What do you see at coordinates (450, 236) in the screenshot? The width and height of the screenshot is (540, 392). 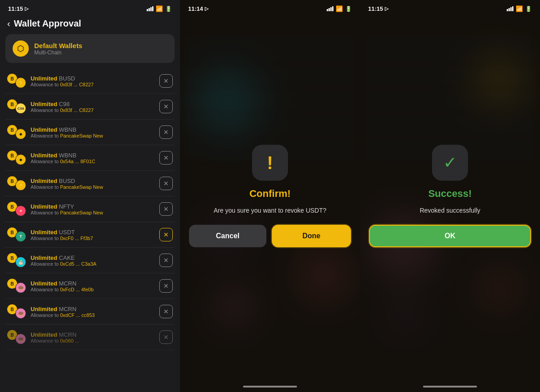 I see `ok-button-wrapper: OK` at bounding box center [450, 236].